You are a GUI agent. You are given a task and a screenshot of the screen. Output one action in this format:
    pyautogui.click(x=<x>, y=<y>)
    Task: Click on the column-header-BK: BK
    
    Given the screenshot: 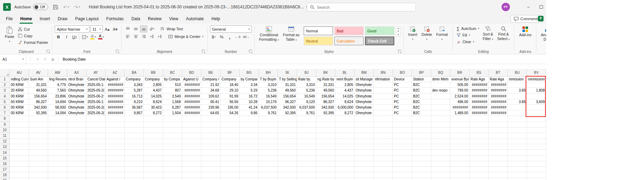 What is the action you would take?
    pyautogui.click(x=326, y=73)
    